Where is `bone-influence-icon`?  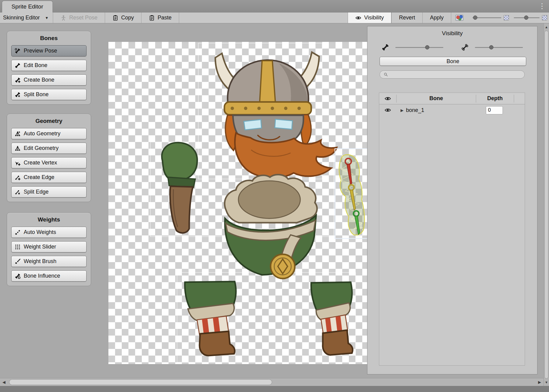
bone-influence-icon is located at coordinates (18, 276).